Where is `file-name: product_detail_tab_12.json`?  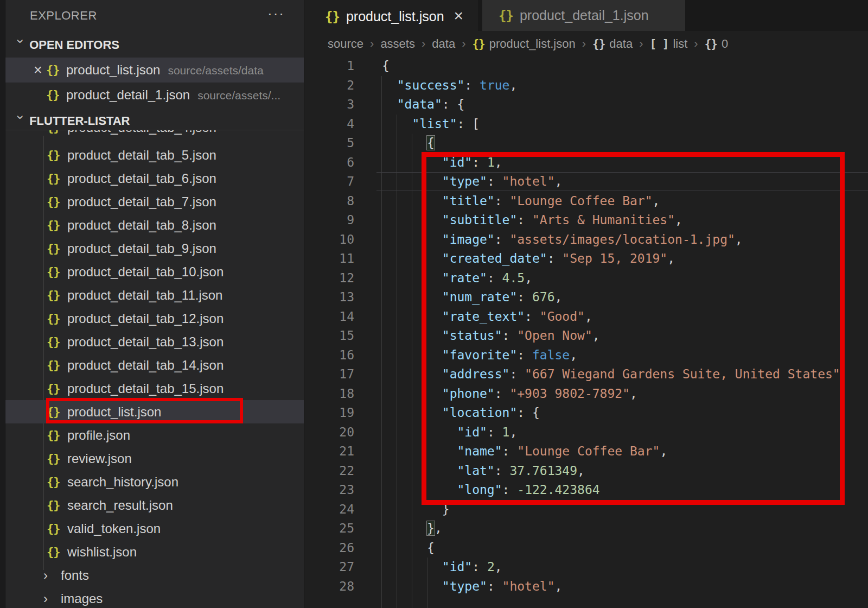 file-name: product_detail_tab_12.json is located at coordinates (145, 318).